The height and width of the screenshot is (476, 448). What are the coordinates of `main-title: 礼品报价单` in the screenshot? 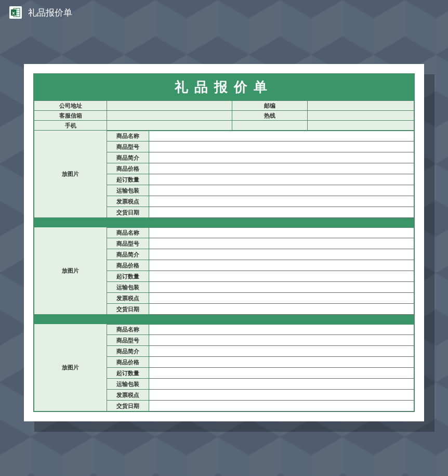 It's located at (224, 87).